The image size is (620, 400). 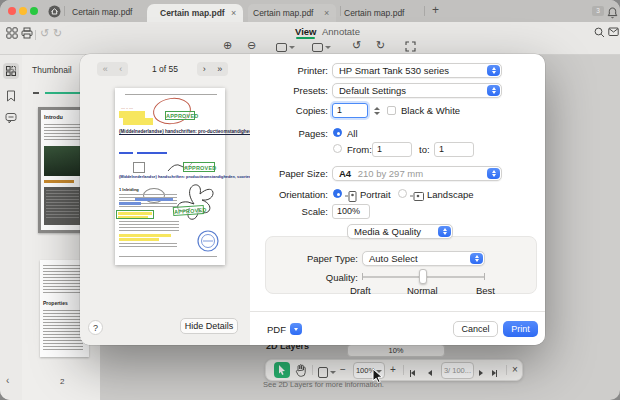 I want to click on rotate-left-icon: ↺, so click(x=356, y=46).